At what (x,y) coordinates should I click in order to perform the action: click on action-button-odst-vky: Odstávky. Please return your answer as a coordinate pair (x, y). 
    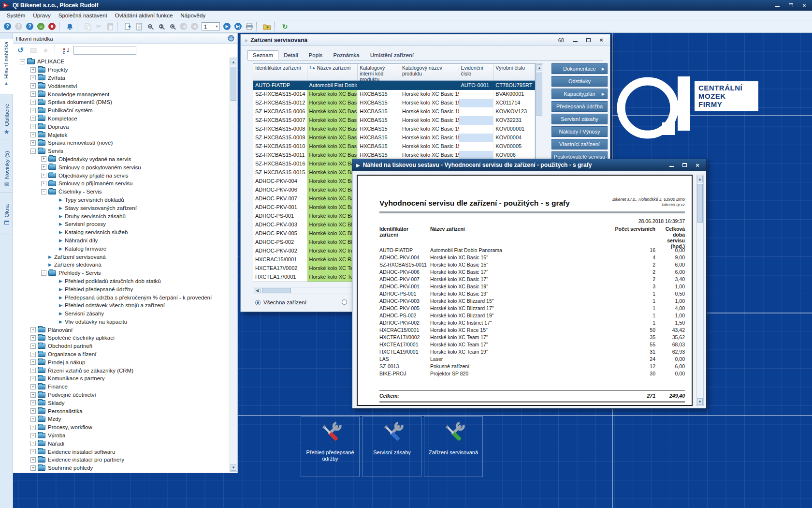
    Looking at the image, I should click on (580, 81).